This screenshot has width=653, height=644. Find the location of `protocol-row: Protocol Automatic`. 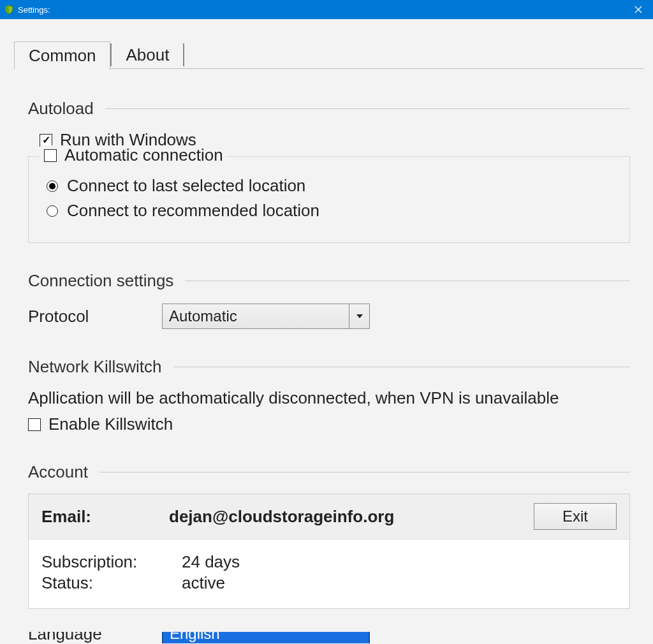

protocol-row: Protocol Automatic is located at coordinates (329, 316).